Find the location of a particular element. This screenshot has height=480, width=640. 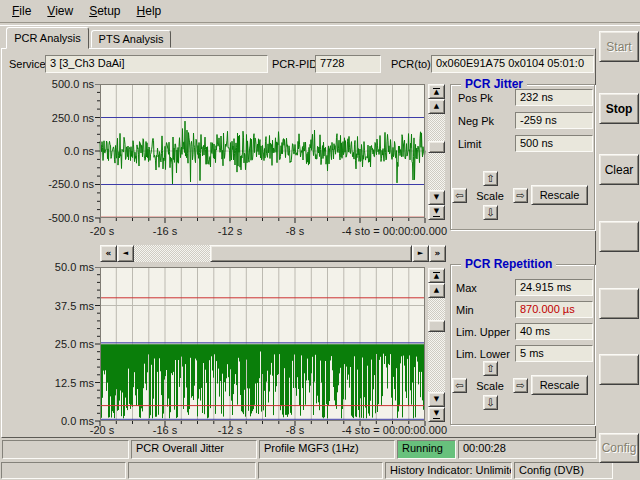

clear-button: Clear is located at coordinates (619, 170).